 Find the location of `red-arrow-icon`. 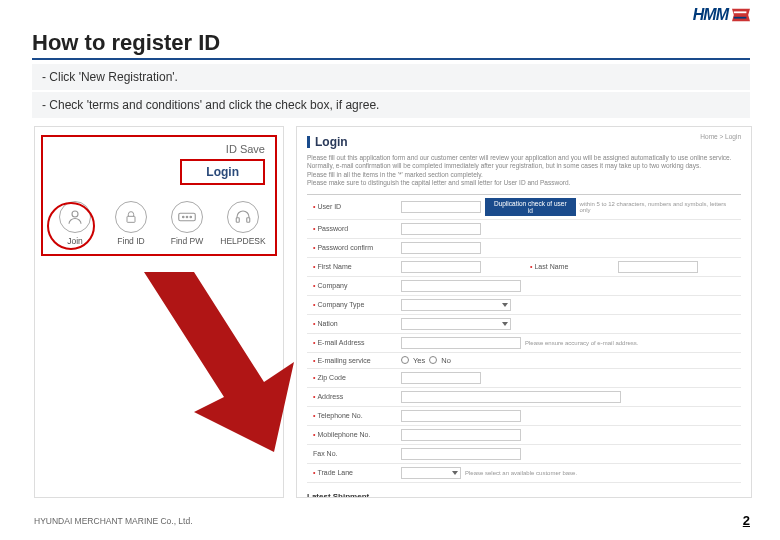

red-arrow-icon is located at coordinates (224, 362).